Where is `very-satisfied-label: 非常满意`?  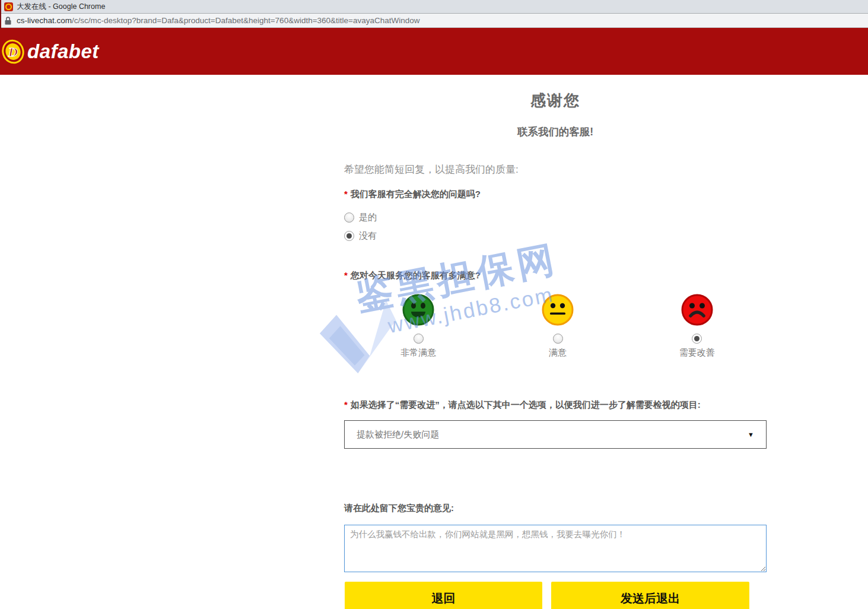
very-satisfied-label: 非常满意 is located at coordinates (418, 353).